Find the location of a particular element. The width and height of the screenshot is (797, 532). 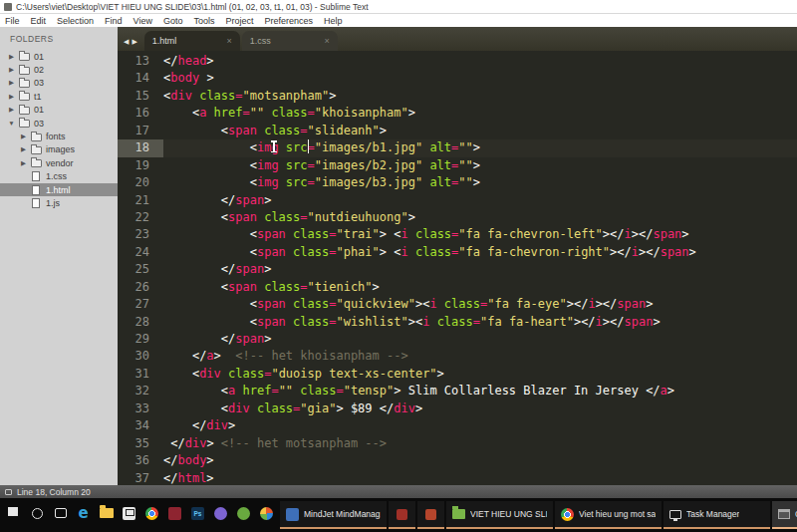

tab-1.html: 1.html× is located at coordinates (192, 41).